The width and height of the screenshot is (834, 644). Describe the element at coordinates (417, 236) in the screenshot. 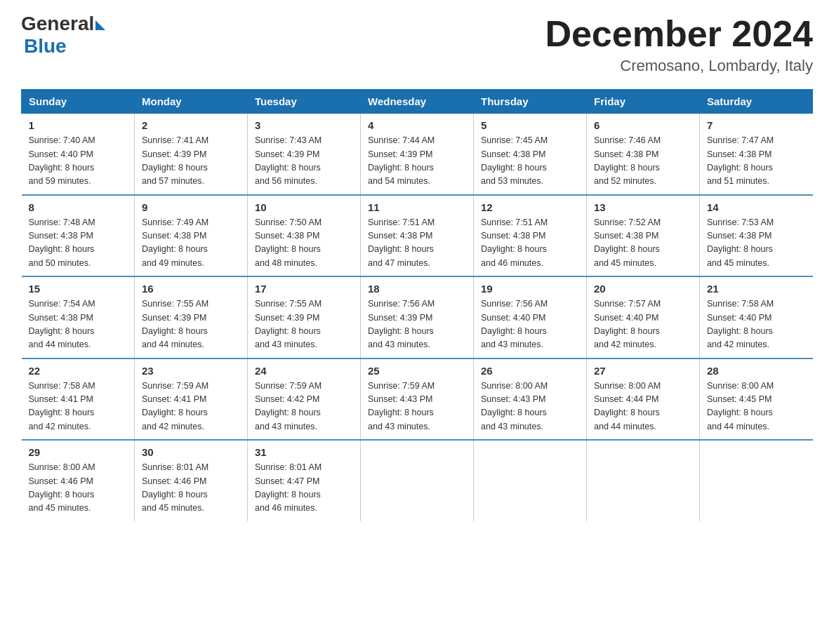

I see `week-row-2: 8 Sunrise: 7:48 AMSunset: 4:38 PMDayligh…` at that location.